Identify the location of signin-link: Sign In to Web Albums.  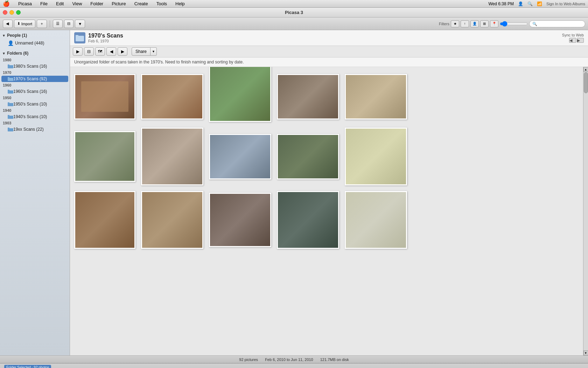
(566, 4).